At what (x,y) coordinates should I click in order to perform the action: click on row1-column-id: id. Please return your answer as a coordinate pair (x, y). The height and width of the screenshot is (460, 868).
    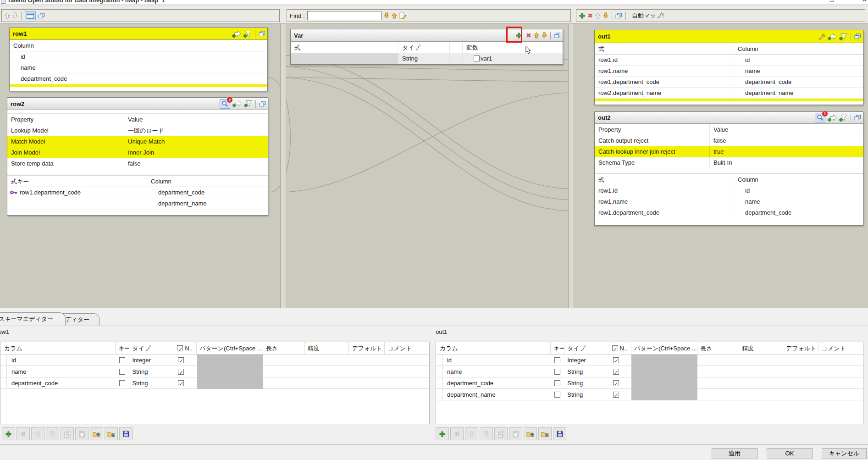
    Looking at the image, I should click on (138, 57).